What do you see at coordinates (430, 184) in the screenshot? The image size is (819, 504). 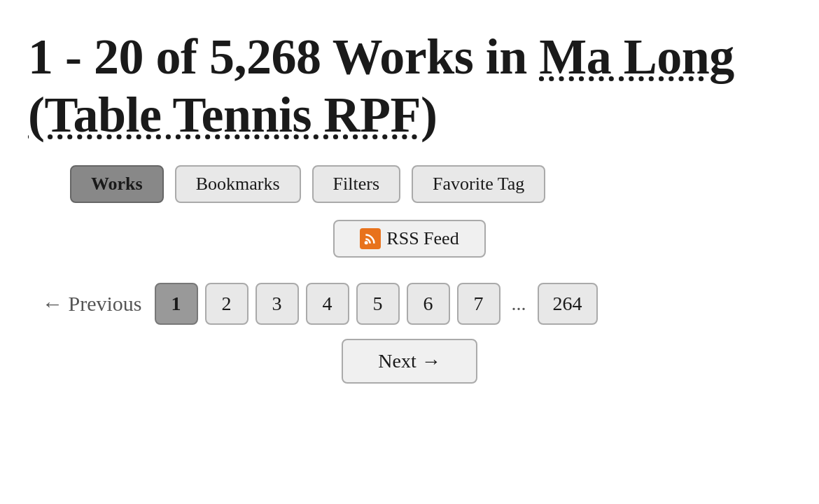 I see `tabs-row: Works Bookmarks Filters Favorite Tag` at bounding box center [430, 184].